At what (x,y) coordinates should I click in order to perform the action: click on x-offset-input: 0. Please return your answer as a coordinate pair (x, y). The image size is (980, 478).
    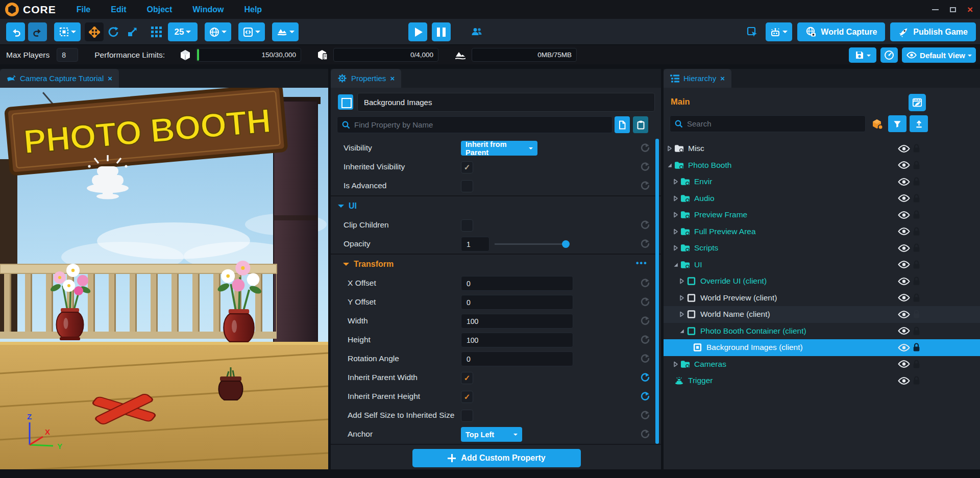
    Looking at the image, I should click on (517, 284).